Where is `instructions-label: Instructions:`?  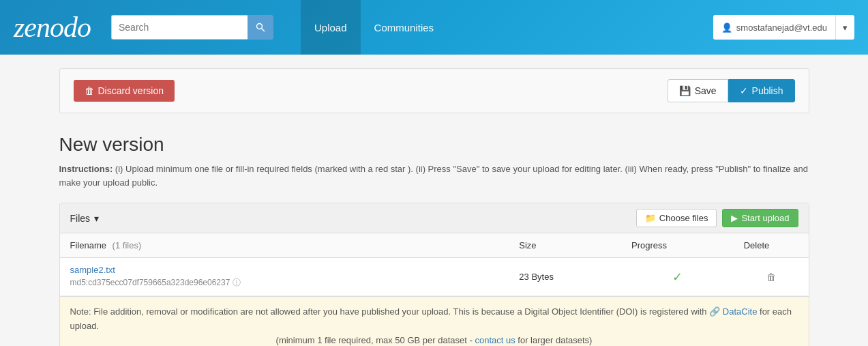
instructions-label: Instructions: is located at coordinates (86, 169).